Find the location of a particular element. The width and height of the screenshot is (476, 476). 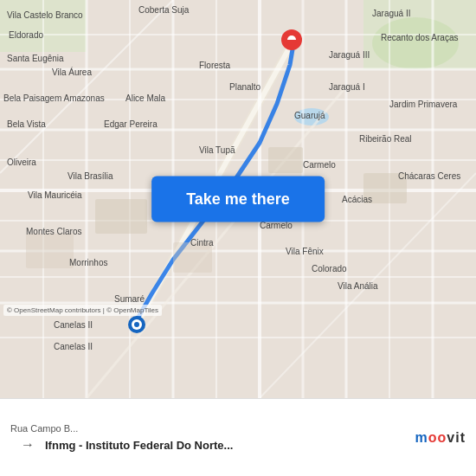

route-arrow-icon: → is located at coordinates (28, 445).